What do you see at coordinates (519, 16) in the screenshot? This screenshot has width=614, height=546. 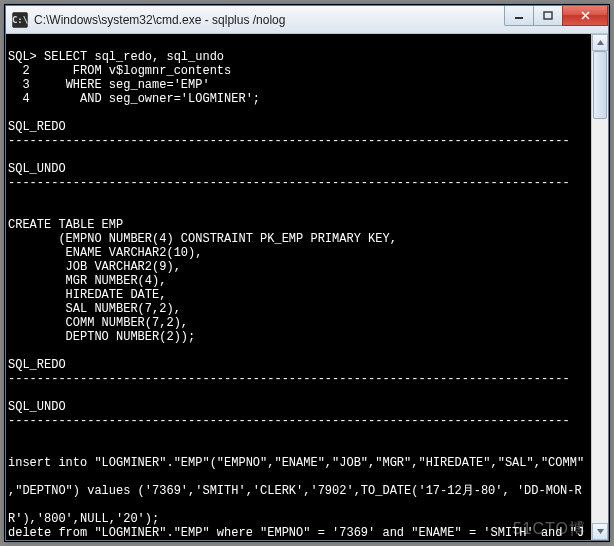 I see `minimize-button` at bounding box center [519, 16].